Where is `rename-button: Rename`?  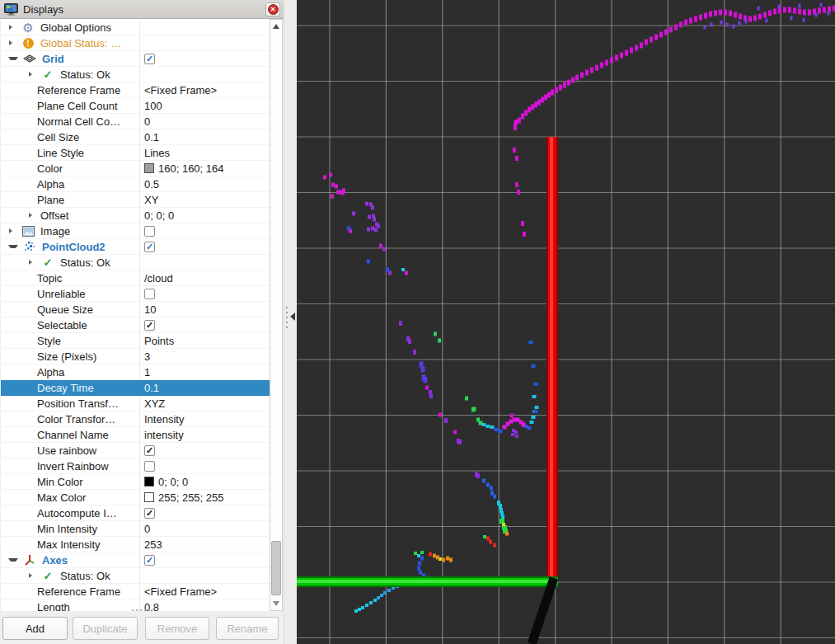
rename-button: Rename is located at coordinates (247, 628).